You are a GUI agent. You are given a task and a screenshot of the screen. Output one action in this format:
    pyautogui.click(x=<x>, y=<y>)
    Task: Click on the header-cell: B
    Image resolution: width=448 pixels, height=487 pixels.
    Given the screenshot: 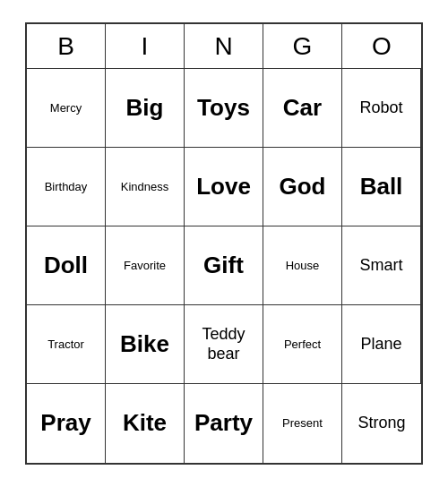 What is the action you would take?
    pyautogui.click(x=66, y=47)
    